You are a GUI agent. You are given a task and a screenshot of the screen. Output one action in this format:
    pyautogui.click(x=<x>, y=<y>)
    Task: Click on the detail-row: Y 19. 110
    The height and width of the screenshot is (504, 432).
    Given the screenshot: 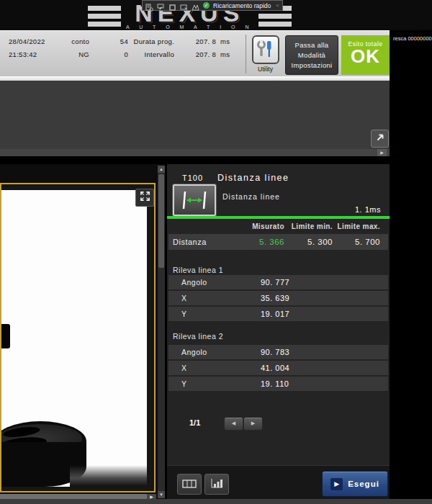 What is the action you would take?
    pyautogui.click(x=278, y=384)
    